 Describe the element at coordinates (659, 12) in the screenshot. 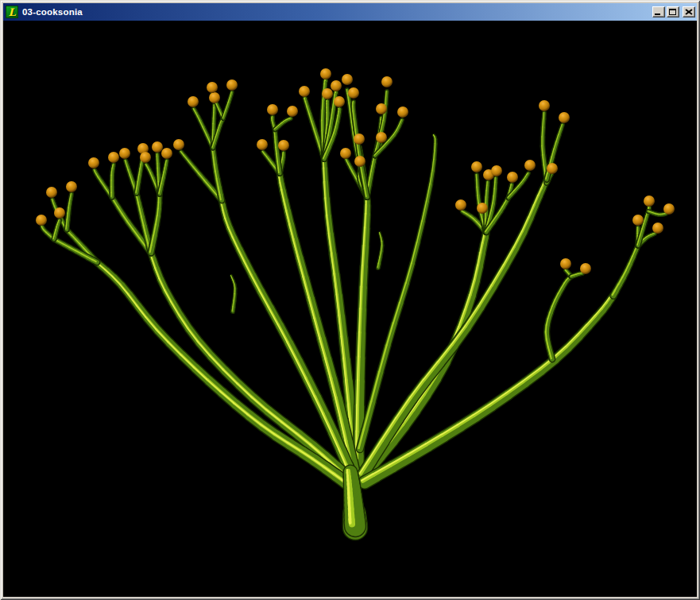

I see `minimize-button` at that location.